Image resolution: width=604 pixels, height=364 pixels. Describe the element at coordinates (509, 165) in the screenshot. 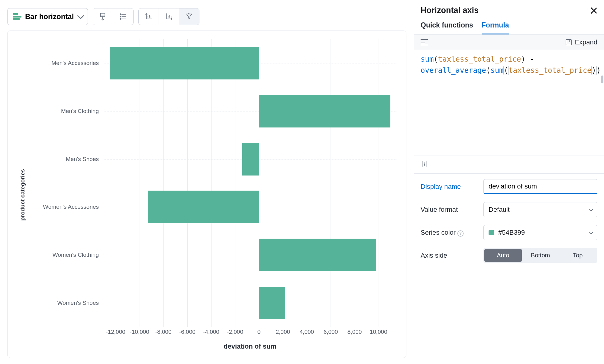

I see `doc-reference-row` at that location.